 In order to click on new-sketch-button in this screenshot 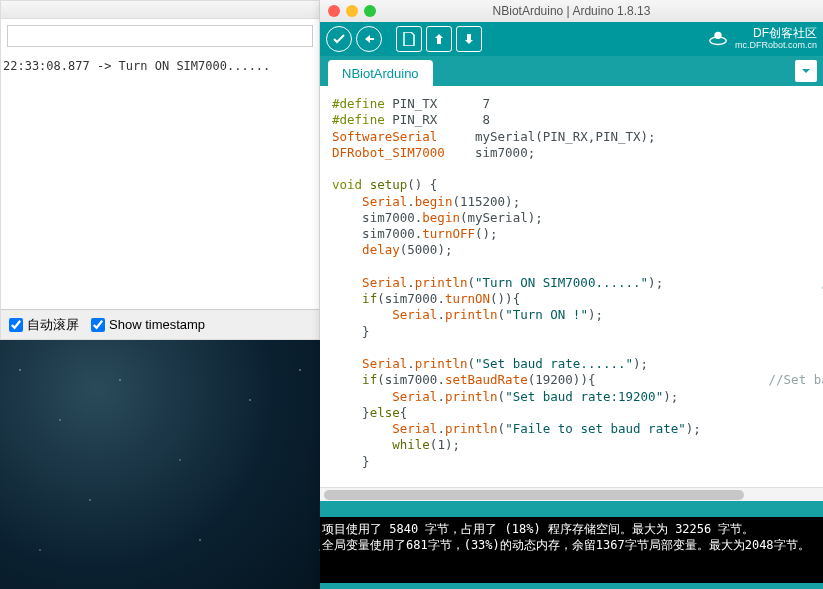, I will do `click(409, 39)`.